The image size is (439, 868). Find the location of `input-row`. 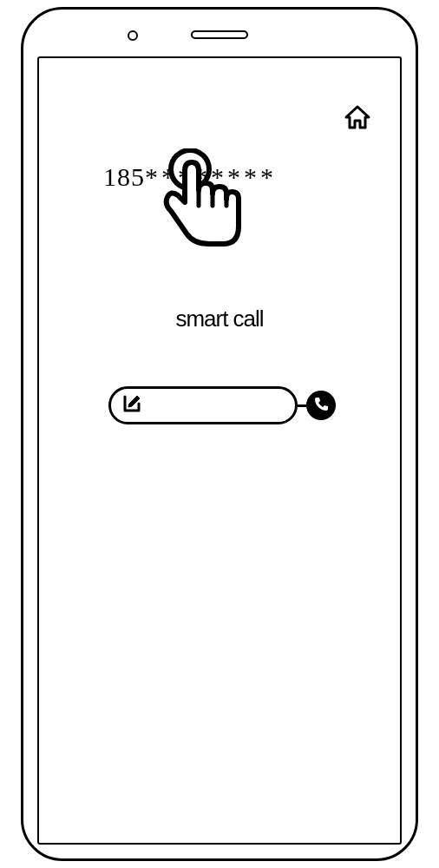

input-row is located at coordinates (222, 405).